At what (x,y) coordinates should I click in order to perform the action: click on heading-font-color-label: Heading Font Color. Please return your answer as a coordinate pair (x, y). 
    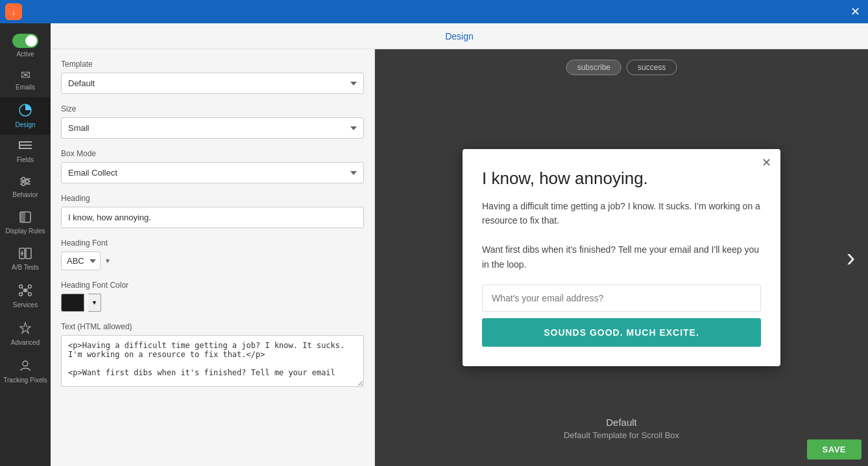
    Looking at the image, I should click on (213, 285).